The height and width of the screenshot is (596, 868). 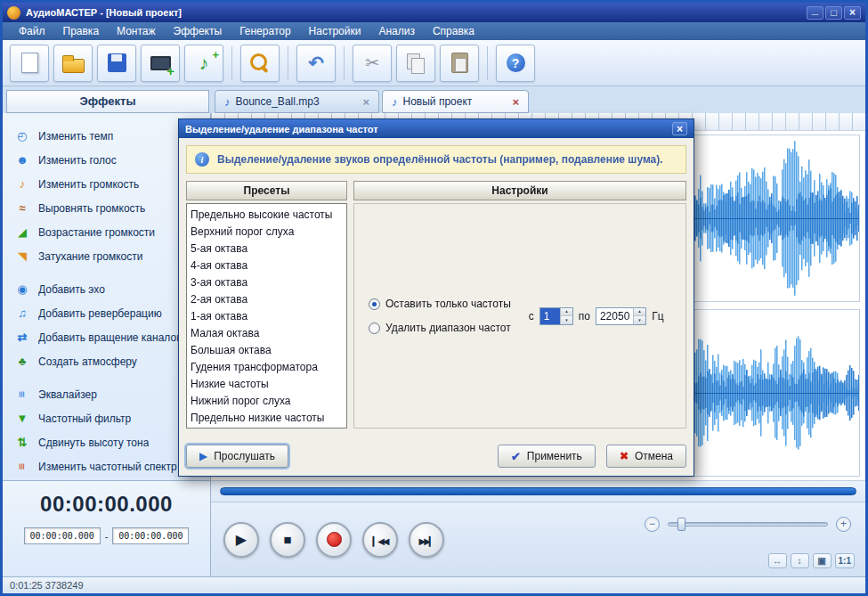 What do you see at coordinates (426, 540) in the screenshot?
I see `skip-to-end-button` at bounding box center [426, 540].